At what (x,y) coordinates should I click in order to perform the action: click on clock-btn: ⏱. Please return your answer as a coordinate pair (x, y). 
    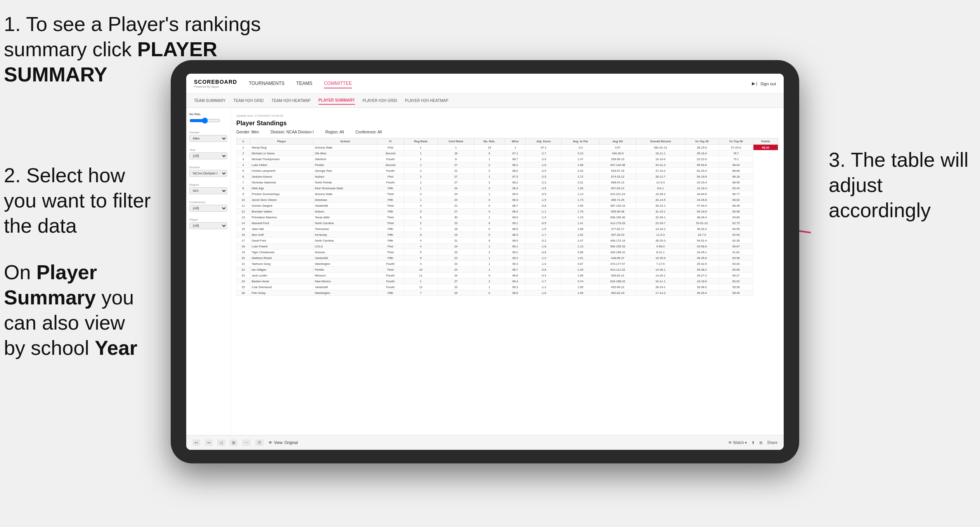
    Looking at the image, I should click on (260, 443).